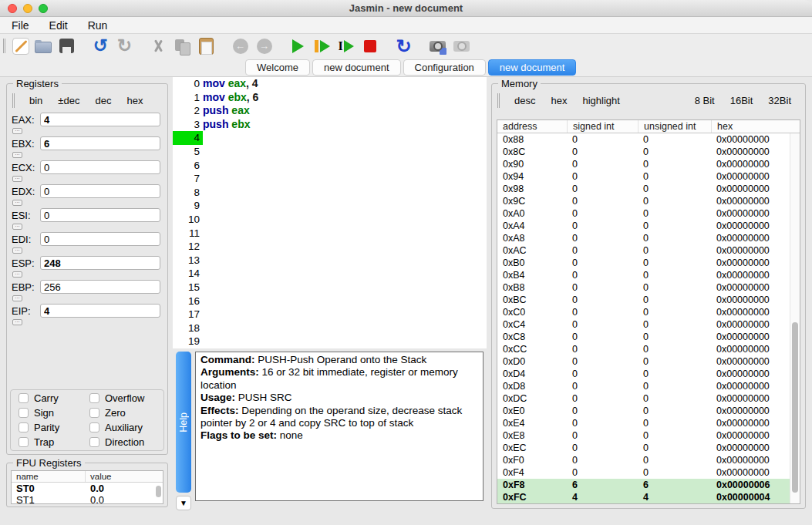 This screenshot has width=812, height=525. Describe the element at coordinates (59, 25) in the screenshot. I see `menu-edit: Edit` at that location.